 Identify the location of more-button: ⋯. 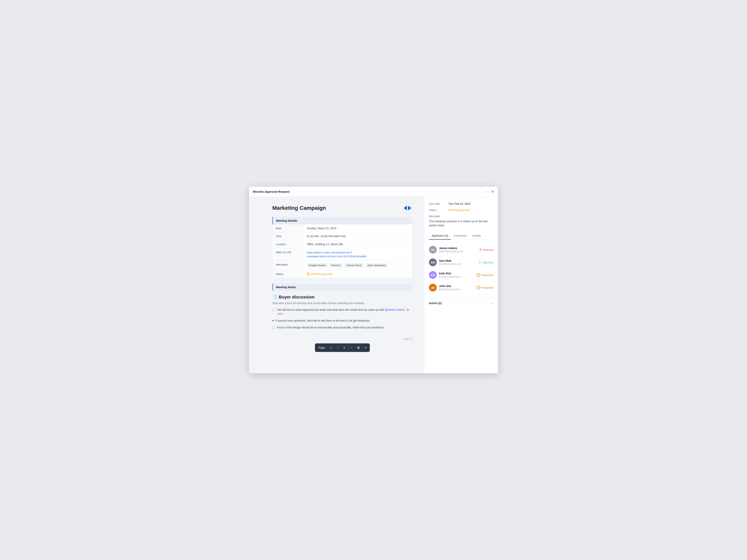
(487, 192).